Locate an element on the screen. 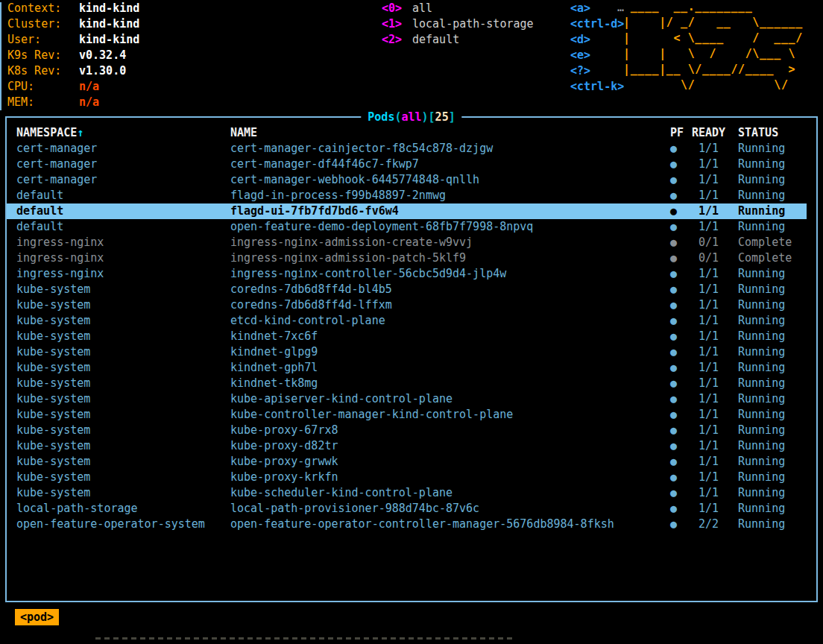 The image size is (823, 644). pod-ready: 2/2 is located at coordinates (715, 525).